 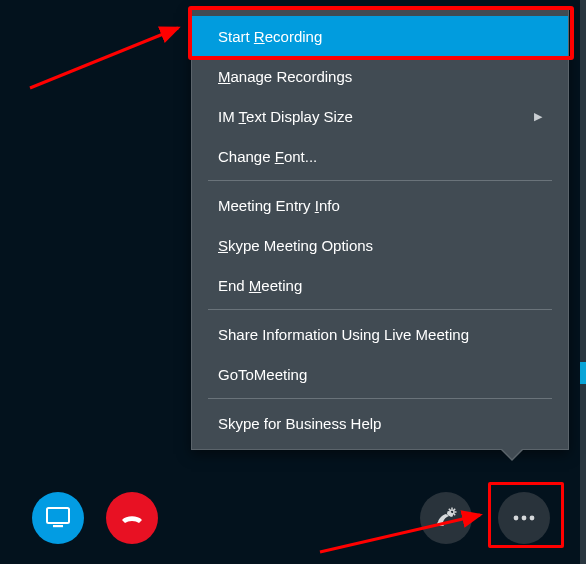 What do you see at coordinates (380, 334) in the screenshot?
I see `menu-item-9: Share Information Using Live Meeting` at bounding box center [380, 334].